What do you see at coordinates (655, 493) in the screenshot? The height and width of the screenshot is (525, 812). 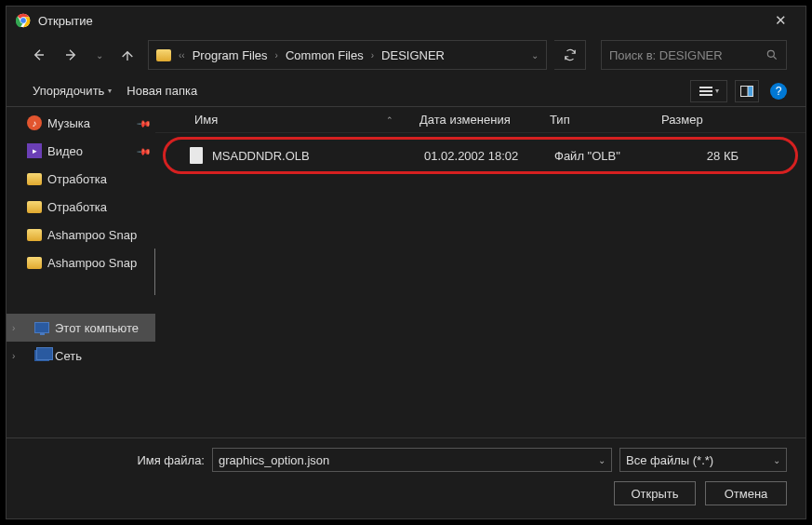 I see `open-button: Открыть` at bounding box center [655, 493].